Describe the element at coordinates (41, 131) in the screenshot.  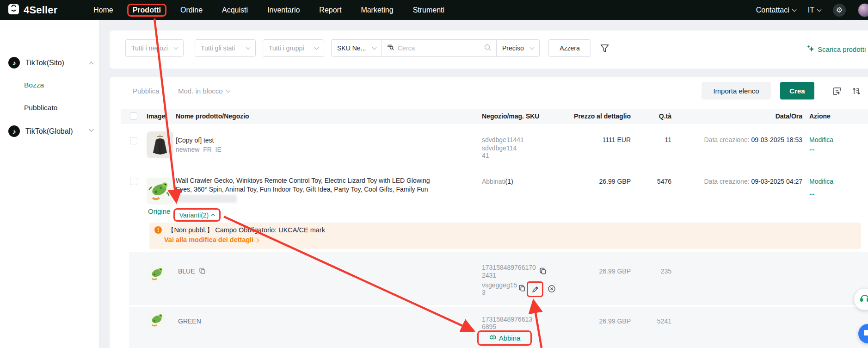
I see `sidebar-section-tiktok-global: ♪ TikTok(Global)` at that location.